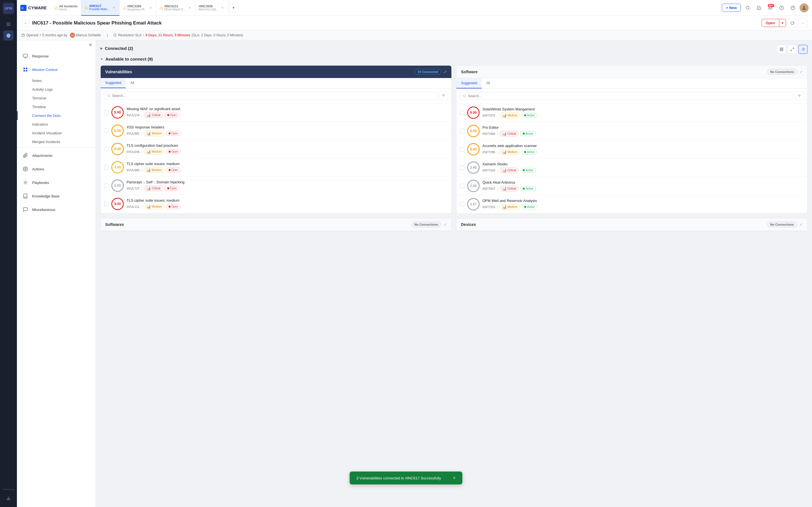 This screenshot has width=812, height=507. I want to click on list-icon, so click(803, 49).